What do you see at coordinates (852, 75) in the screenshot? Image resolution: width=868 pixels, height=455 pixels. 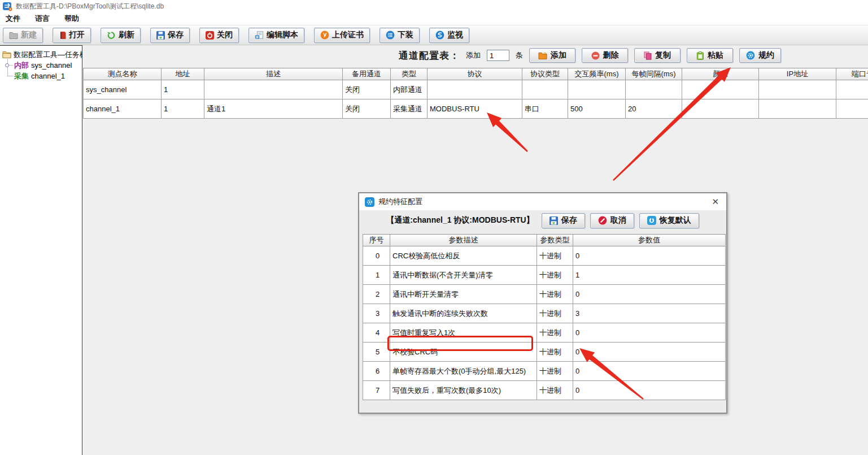 I see `col-header-port: 端口号` at bounding box center [852, 75].